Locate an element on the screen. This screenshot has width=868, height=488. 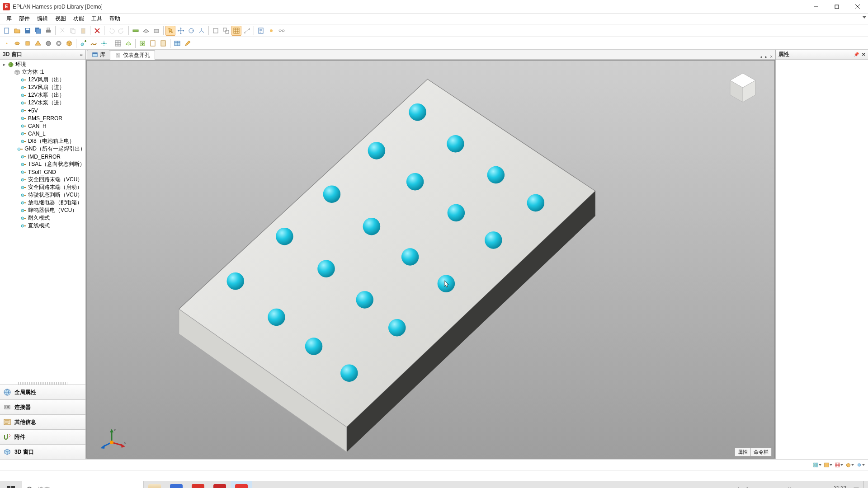
menu-view: 视图 is located at coordinates (61, 19).